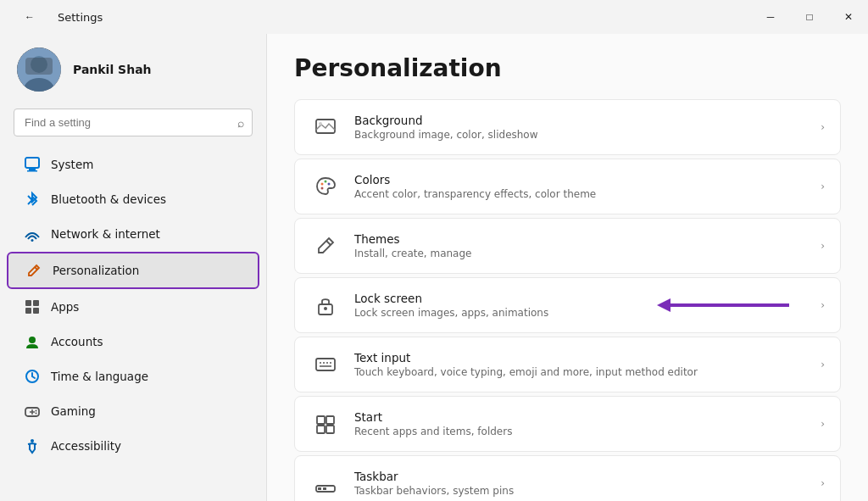 The height and width of the screenshot is (501, 868). I want to click on sidebar-item-apps: Apps, so click(133, 307).